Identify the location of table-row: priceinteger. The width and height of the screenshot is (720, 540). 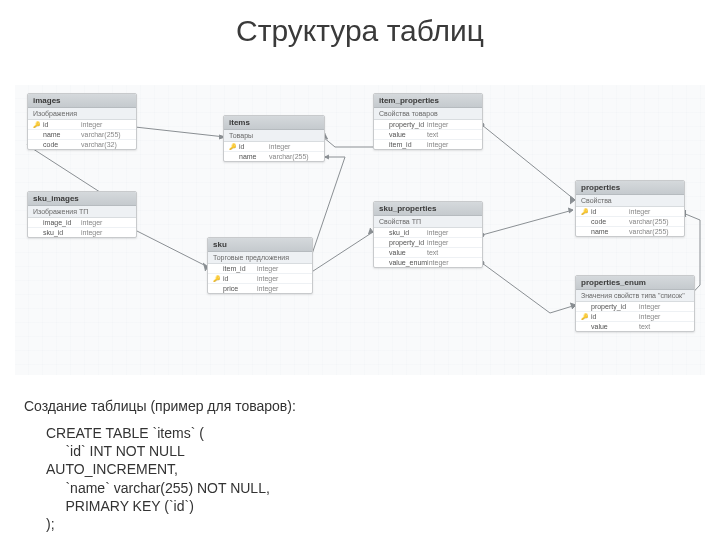
(260, 288).